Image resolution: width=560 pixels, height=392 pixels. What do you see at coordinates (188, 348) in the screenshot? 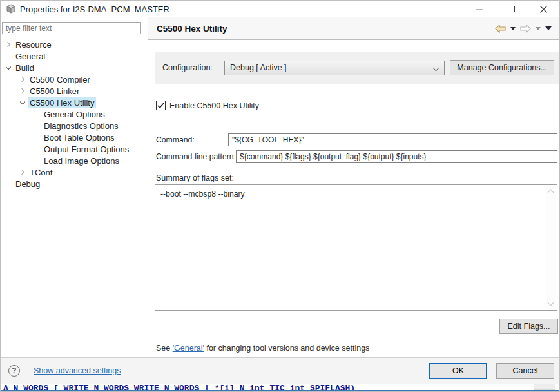
I see `general-link: 'General'` at bounding box center [188, 348].